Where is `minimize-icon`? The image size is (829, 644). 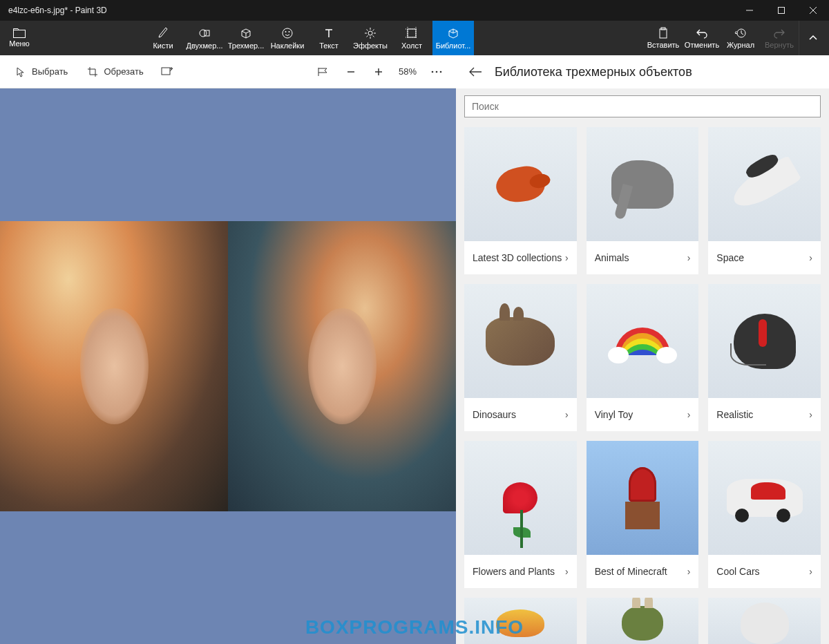
minimize-icon is located at coordinates (750, 10).